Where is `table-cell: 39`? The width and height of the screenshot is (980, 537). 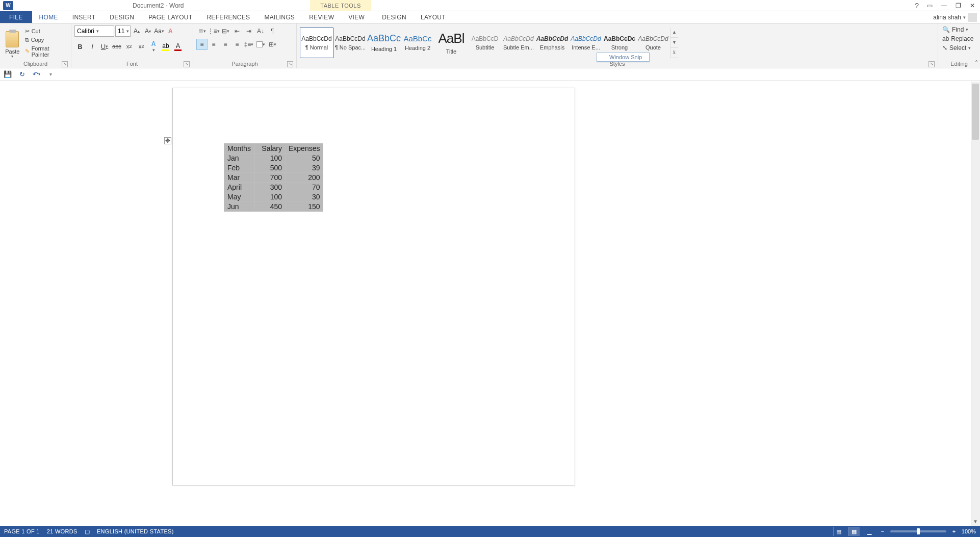
table-cell: 39 is located at coordinates (304, 168).